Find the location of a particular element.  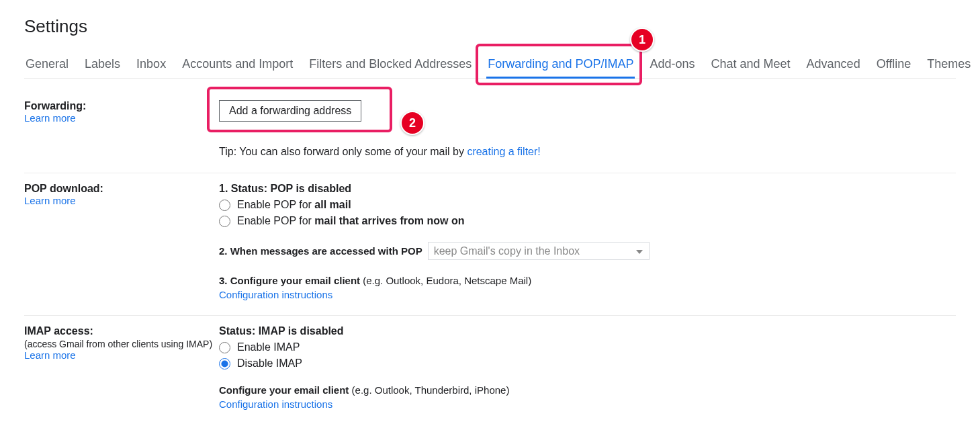

imap-disable-label: Disable IMAP is located at coordinates (270, 363).